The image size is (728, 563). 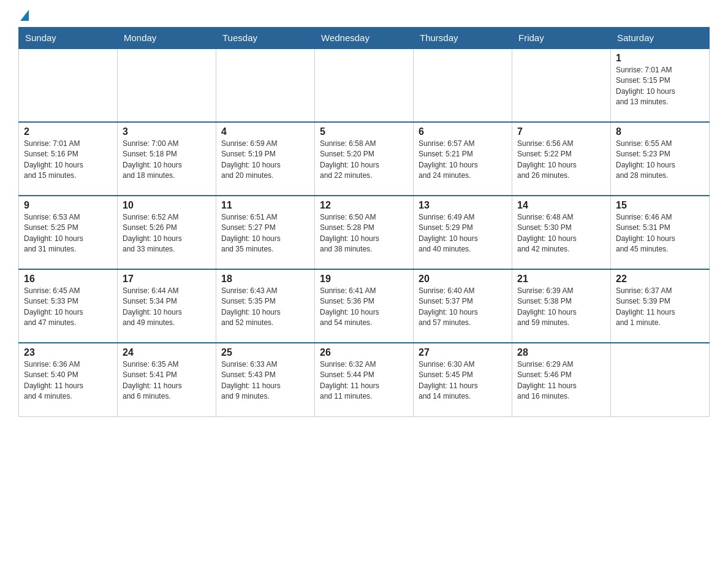 I want to click on day-info: Sunrise: 6:53 AM Sunset: 5:25 PM Dayligh…, so click(x=68, y=234).